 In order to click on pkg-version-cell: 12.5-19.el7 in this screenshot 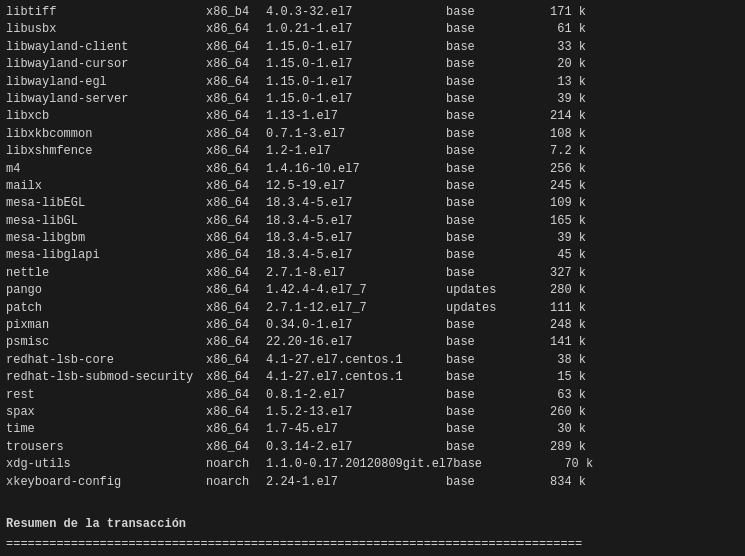, I will do `click(356, 186)`.